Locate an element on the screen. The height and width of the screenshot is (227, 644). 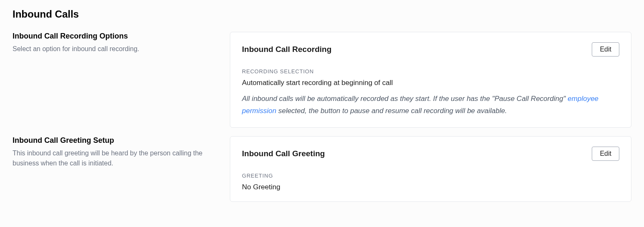
greeting-label: GREETING is located at coordinates (430, 176).